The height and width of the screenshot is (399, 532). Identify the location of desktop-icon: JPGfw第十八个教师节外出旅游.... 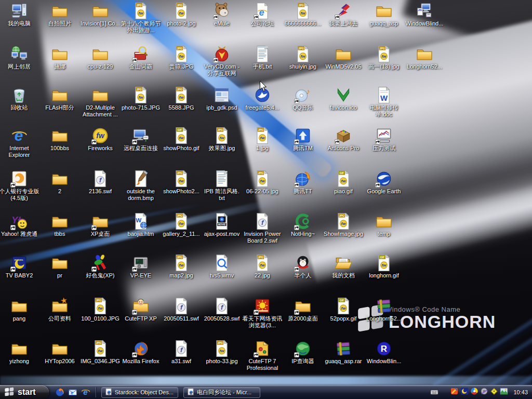
(141, 18).